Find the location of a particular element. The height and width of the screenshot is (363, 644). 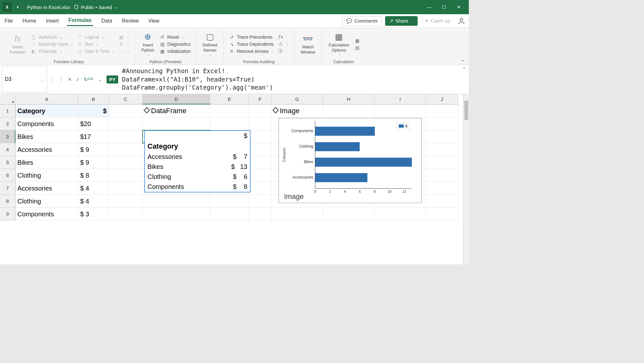

row-header: 7 is located at coordinates (8, 188).